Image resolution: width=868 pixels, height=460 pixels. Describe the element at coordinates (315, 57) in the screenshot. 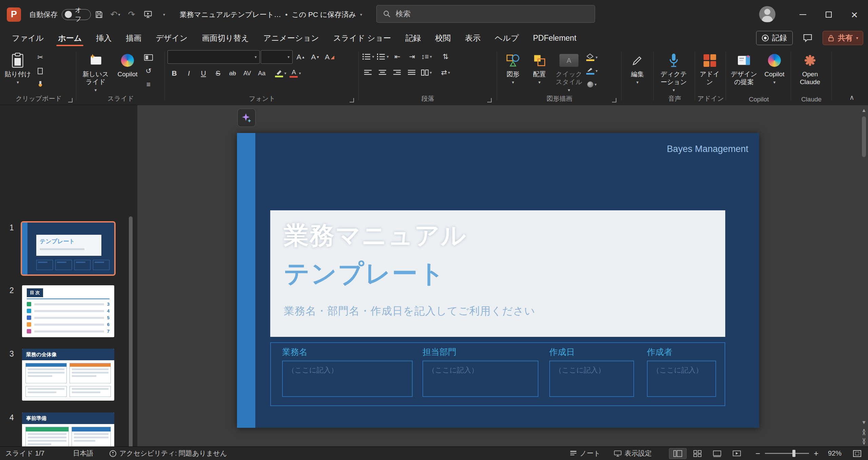

I see `decrease-font-size-button: A▾` at that location.